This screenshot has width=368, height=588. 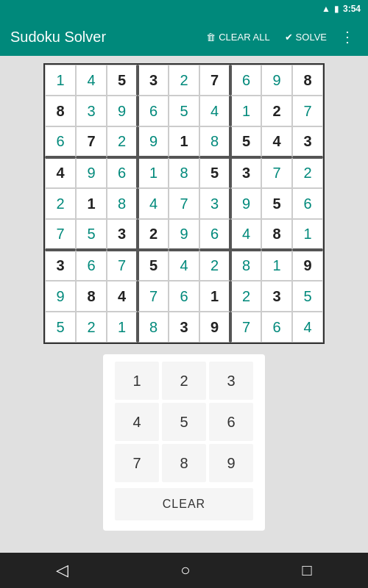 I want to click on back-button: ◁, so click(x=62, y=570).